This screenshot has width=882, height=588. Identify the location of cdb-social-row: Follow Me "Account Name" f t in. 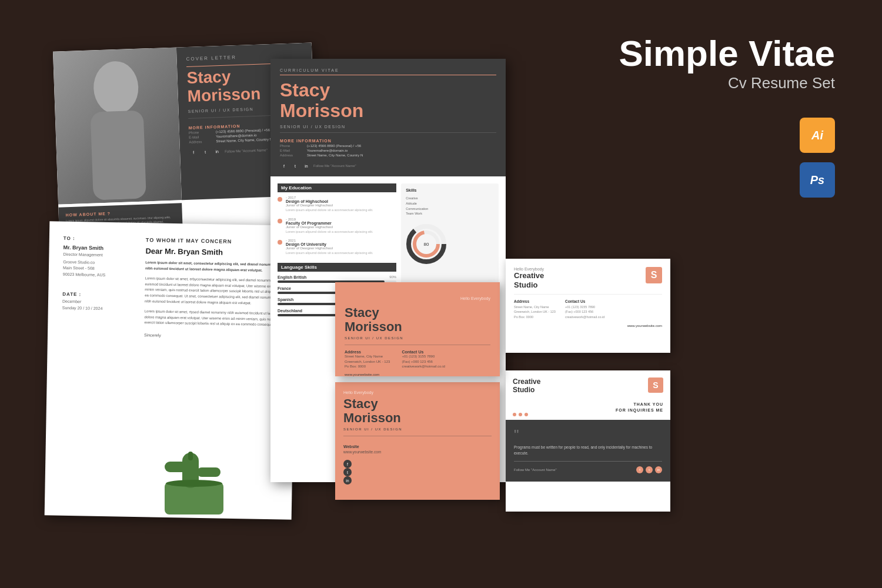
(588, 470).